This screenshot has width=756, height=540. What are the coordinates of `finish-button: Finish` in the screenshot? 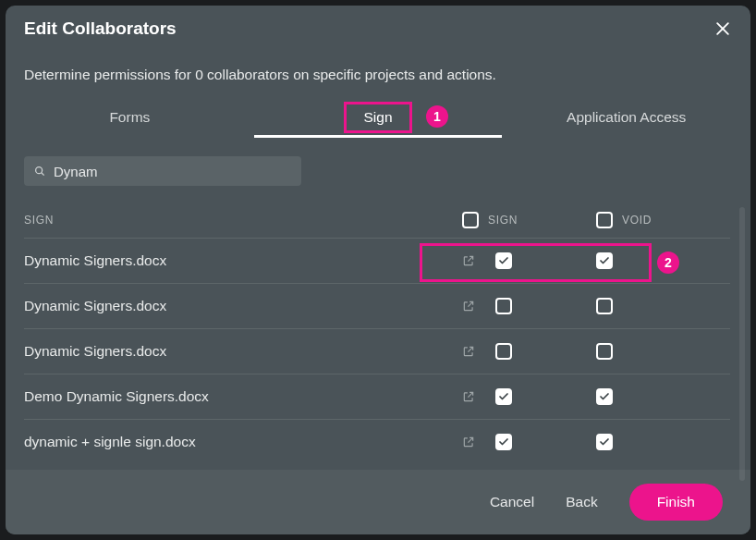 It's located at (677, 502).